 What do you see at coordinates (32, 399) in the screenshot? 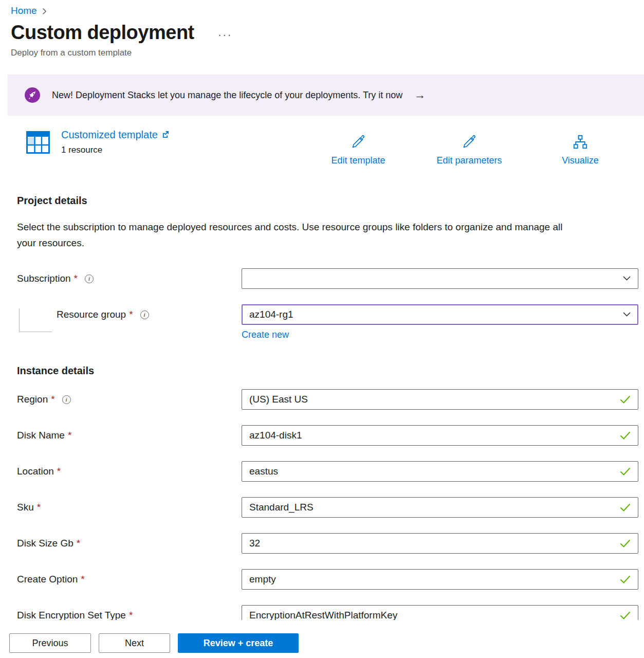
I see `region-label-text: Region` at bounding box center [32, 399].